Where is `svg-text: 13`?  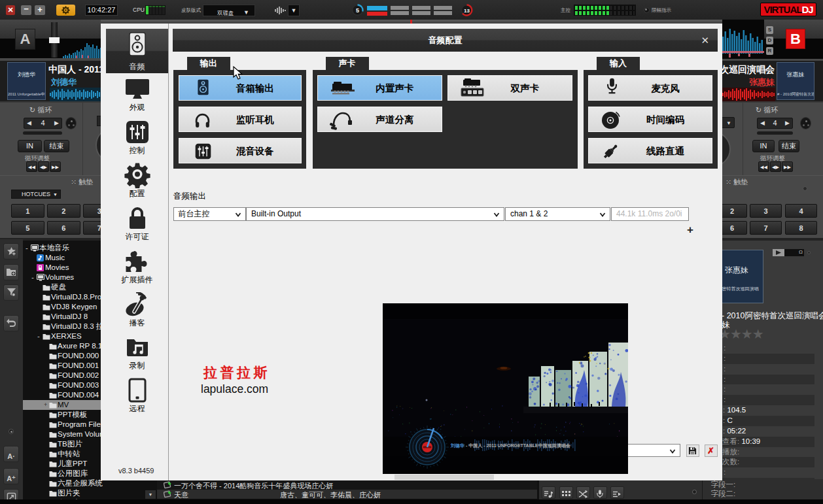
svg-text: 13 is located at coordinates (467, 10).